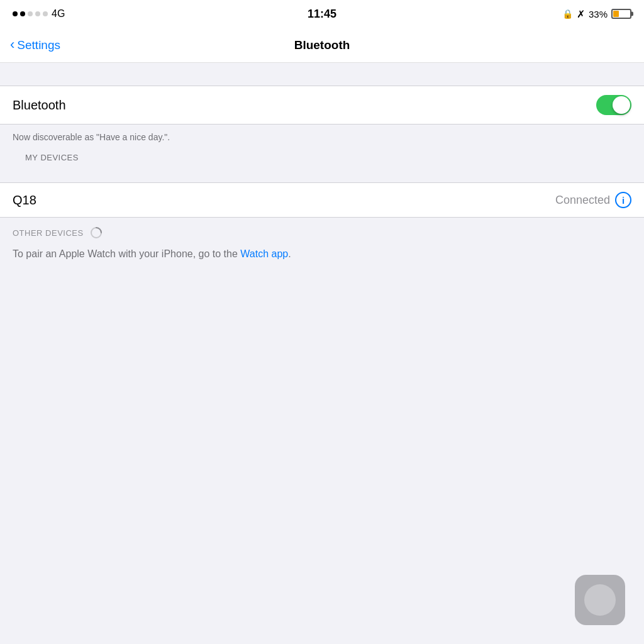  Describe the element at coordinates (96, 233) in the screenshot. I see `spinner-svg` at that location.